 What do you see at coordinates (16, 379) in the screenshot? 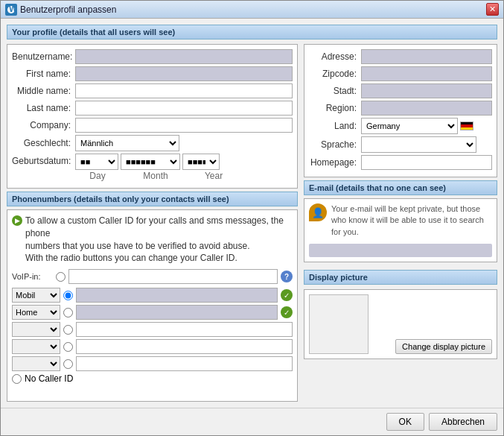
I see `no-caller-radio` at bounding box center [16, 379].